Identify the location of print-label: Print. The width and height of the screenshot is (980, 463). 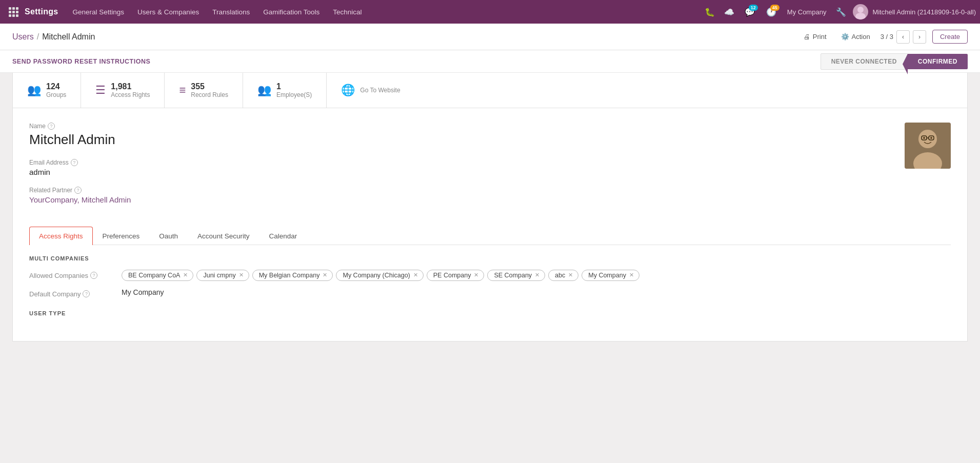
(819, 37).